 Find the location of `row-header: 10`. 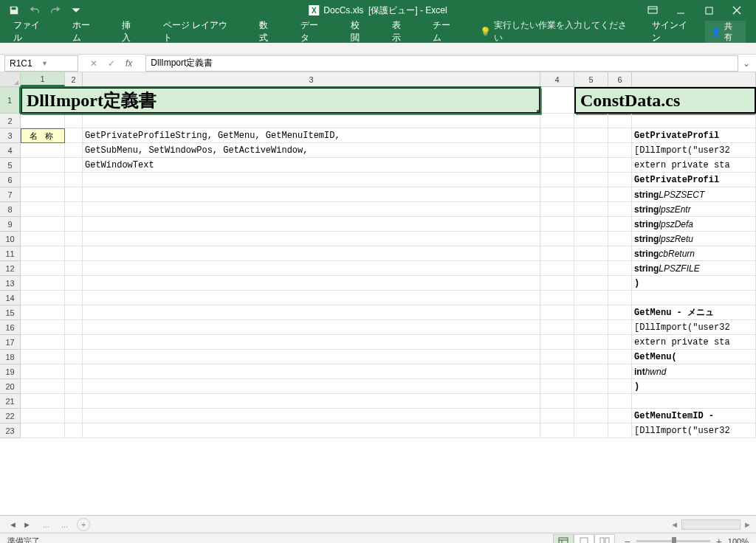

row-header: 10 is located at coordinates (10, 239).